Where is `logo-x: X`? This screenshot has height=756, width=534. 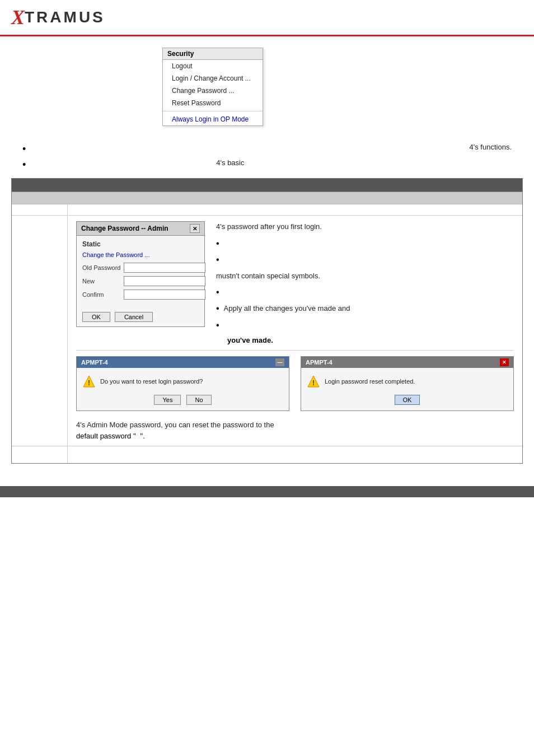
logo-x: X is located at coordinates (18, 17).